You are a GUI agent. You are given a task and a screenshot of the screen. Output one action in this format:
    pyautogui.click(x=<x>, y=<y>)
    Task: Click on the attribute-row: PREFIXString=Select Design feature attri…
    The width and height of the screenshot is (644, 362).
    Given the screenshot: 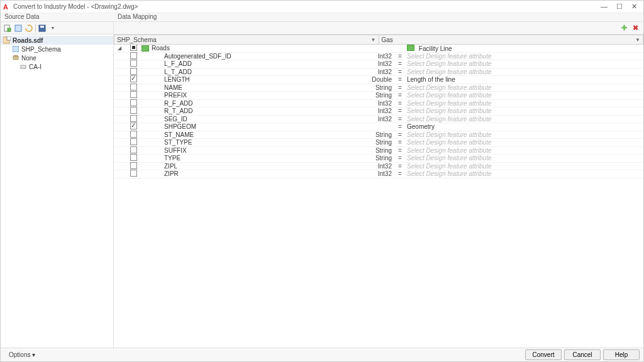 What is the action you would take?
    pyautogui.click(x=379, y=96)
    